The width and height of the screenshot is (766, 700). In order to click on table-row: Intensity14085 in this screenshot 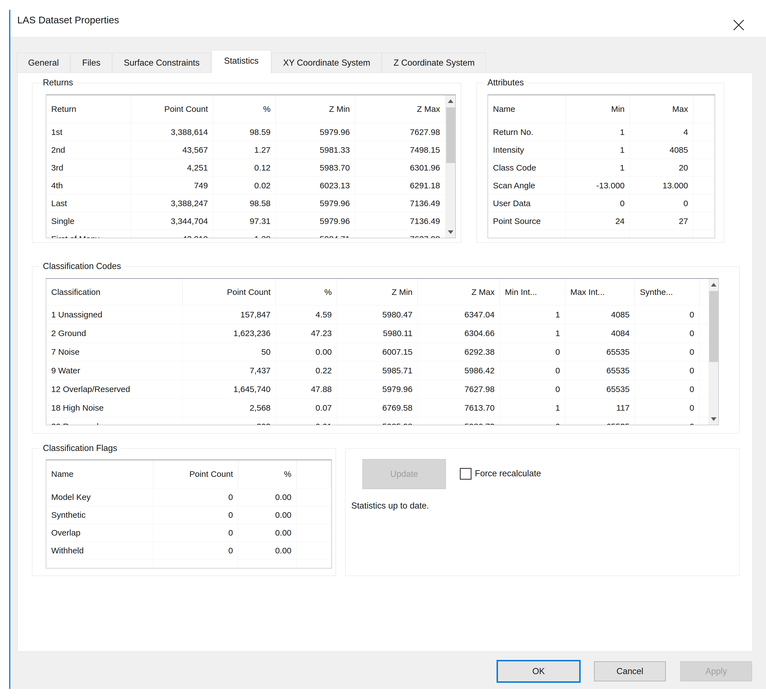, I will do `click(601, 150)`.